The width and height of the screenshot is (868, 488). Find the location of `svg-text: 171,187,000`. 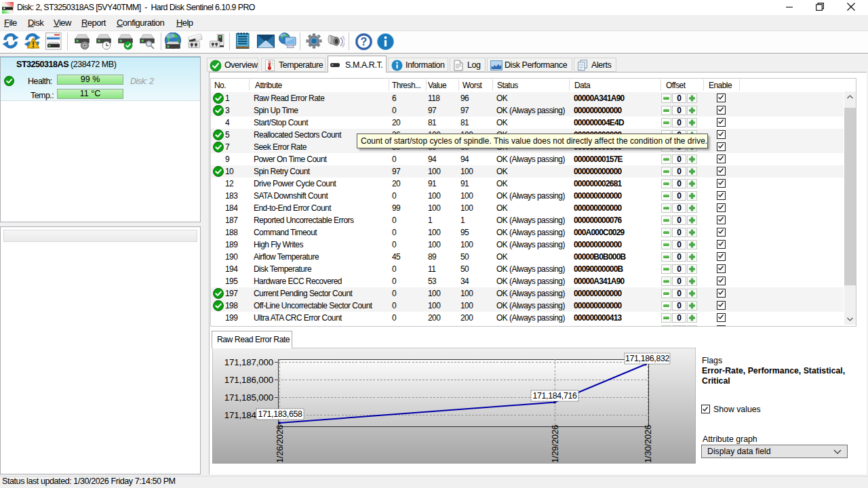

svg-text: 171,187,000 is located at coordinates (249, 362).